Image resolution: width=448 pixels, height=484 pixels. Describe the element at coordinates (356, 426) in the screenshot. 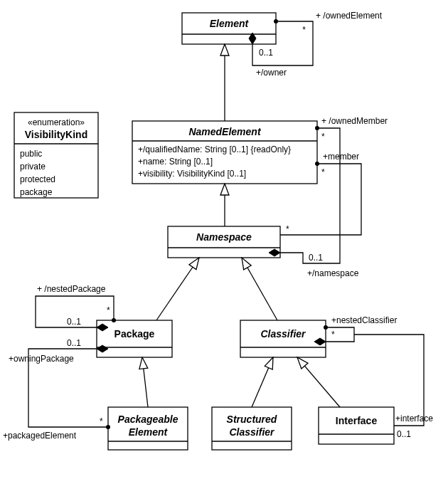

I see `class-interface: Interface` at that location.